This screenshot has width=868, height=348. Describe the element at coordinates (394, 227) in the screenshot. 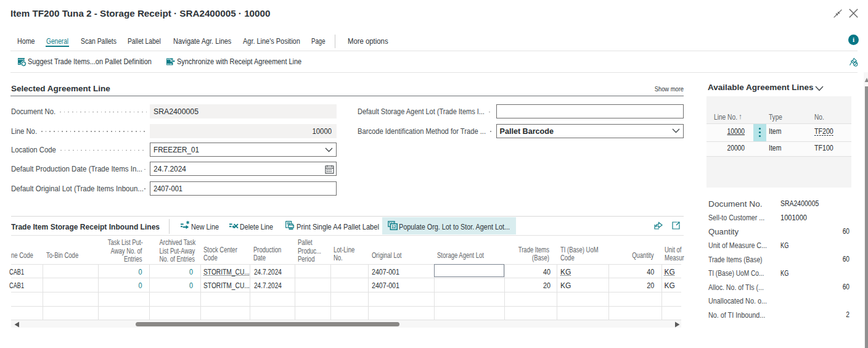

I see `svg-text: 12` at that location.